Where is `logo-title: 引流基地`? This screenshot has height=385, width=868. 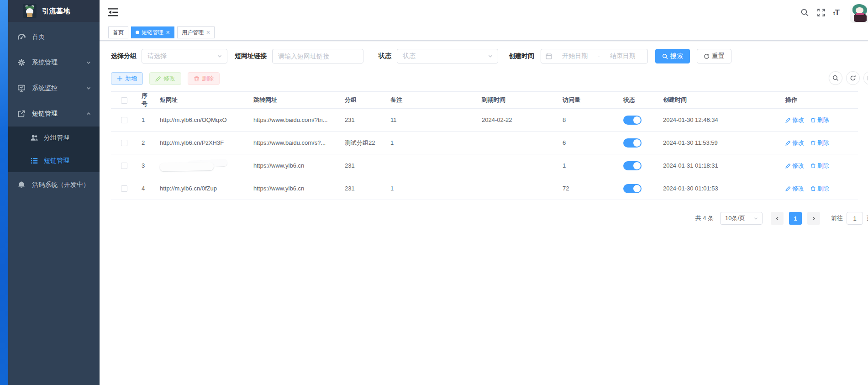 logo-title: 引流基地 is located at coordinates (56, 11).